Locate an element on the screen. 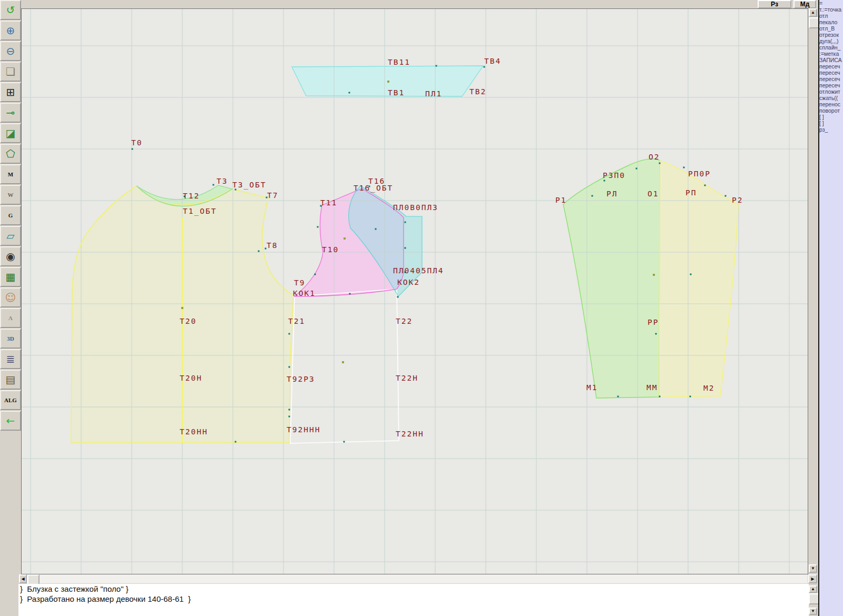  garment-icon: Λ is located at coordinates (11, 318).